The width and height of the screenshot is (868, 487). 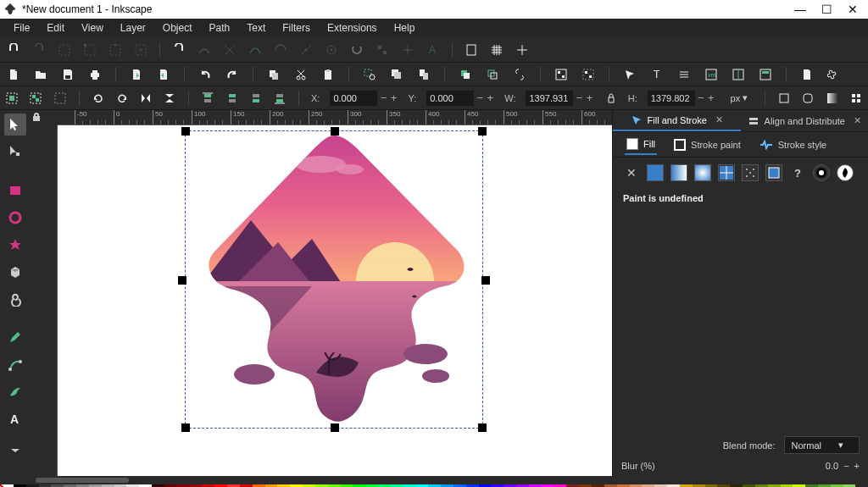 I want to click on xml-icon: xml, so click(x=711, y=75).